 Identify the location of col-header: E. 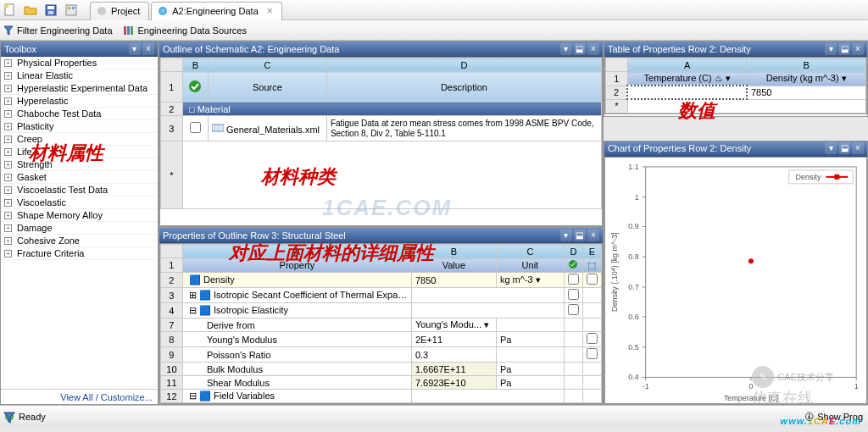
(592, 252).